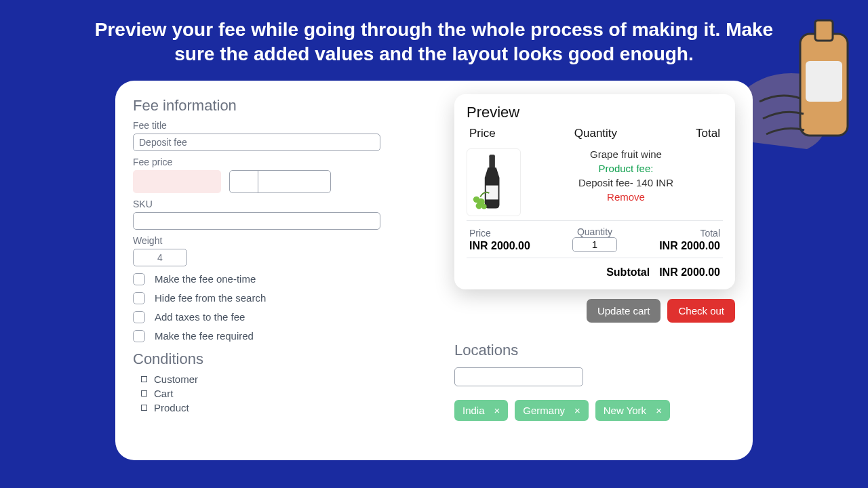  I want to click on preview-heading: Preview, so click(595, 113).